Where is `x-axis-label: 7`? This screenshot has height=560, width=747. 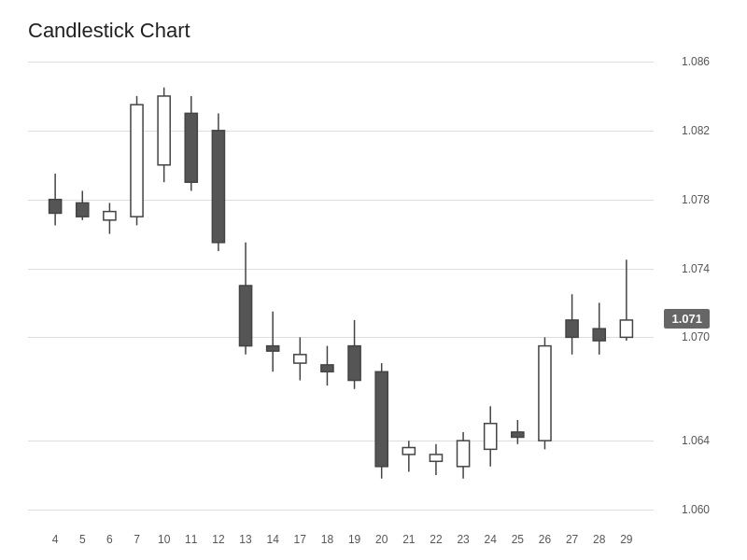 x-axis-label: 7 is located at coordinates (136, 539).